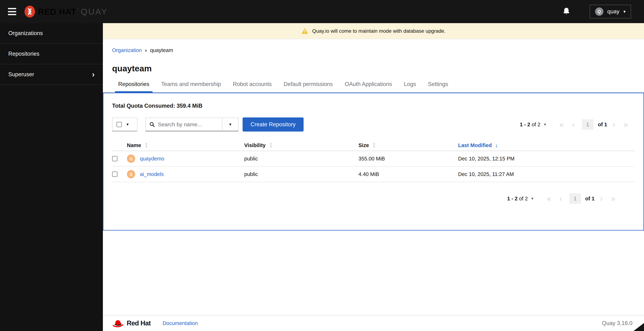 Image resolution: width=644 pixels, height=331 pixels. What do you see at coordinates (475, 145) in the screenshot?
I see `column-header-last-modified: Last Modified` at bounding box center [475, 145].